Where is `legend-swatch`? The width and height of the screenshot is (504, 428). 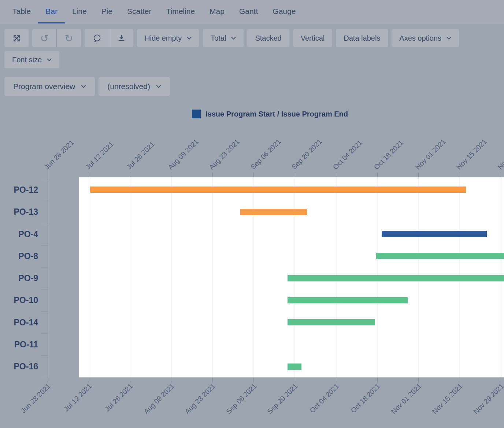 legend-swatch is located at coordinates (196, 114).